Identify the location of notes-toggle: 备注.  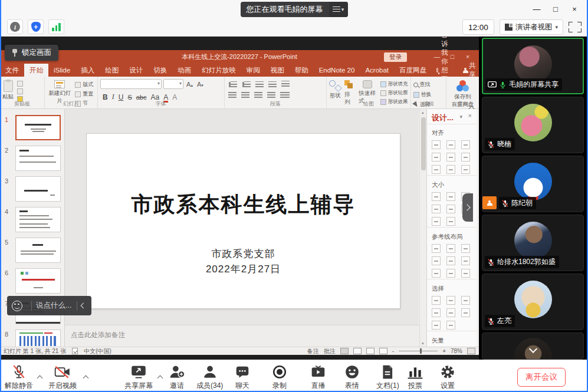
(313, 351).